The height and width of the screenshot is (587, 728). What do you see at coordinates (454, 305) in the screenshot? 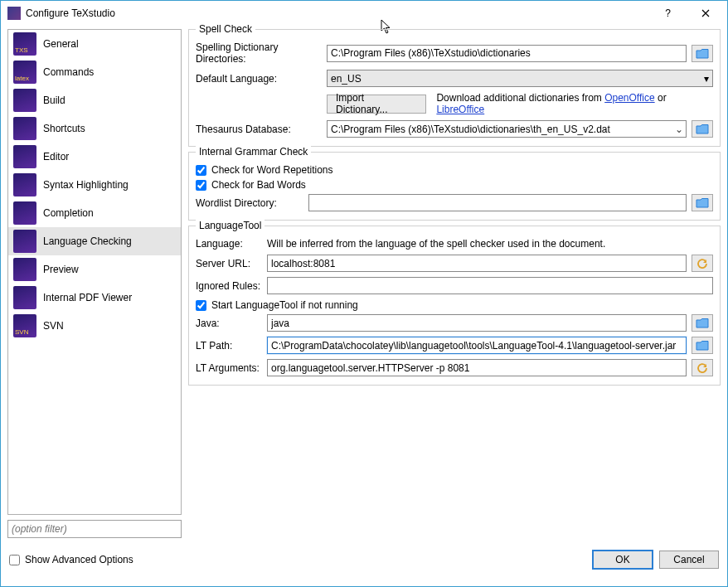
I see `start-languagetool-checkbox: Start LanguageTool if not running` at bounding box center [454, 305].